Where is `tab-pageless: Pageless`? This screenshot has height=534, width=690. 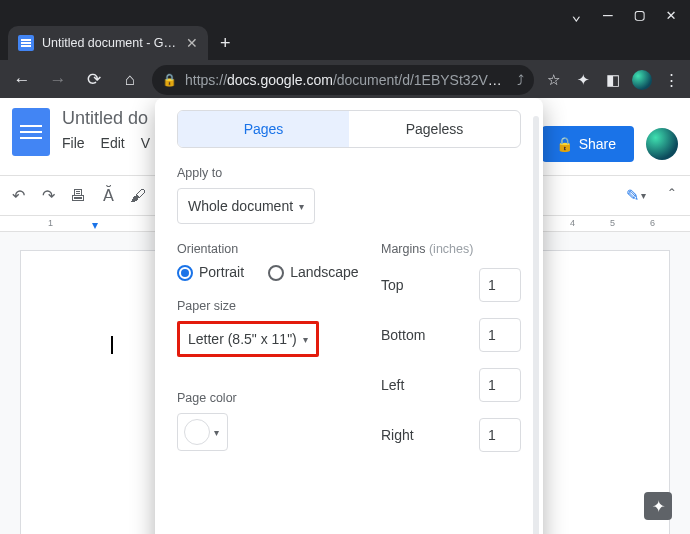 tab-pageless: Pageless is located at coordinates (434, 129).